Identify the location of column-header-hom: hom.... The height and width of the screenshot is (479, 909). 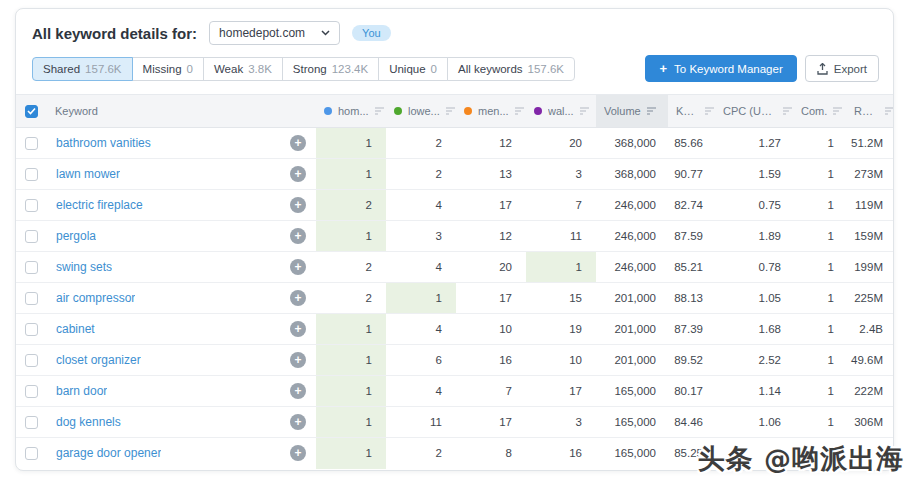
(351, 112).